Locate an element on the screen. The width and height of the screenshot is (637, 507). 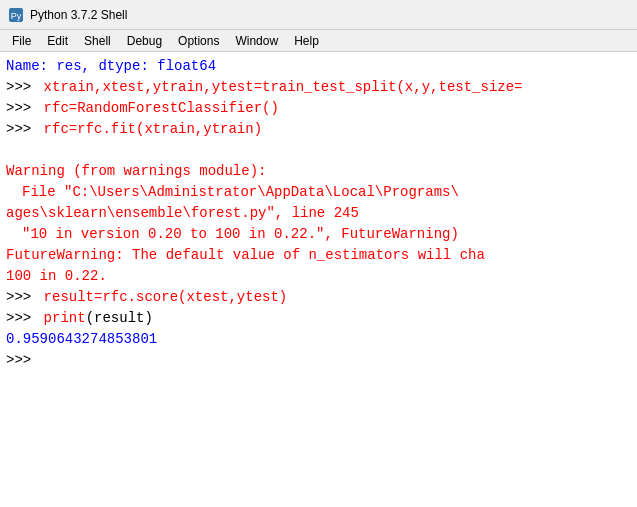
line-result-value: 0.9590643274853801 is located at coordinates (318, 340).